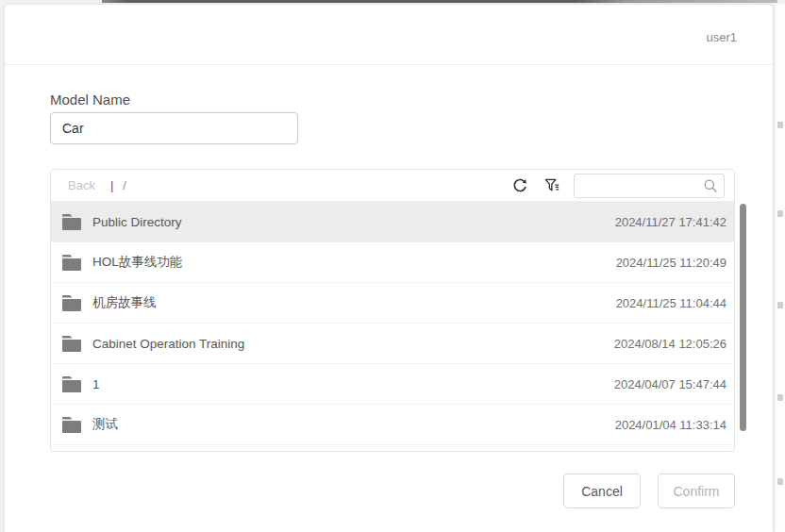 This screenshot has height=532, width=785. What do you see at coordinates (138, 262) in the screenshot?
I see `folder-name: HOL故事线功能` at bounding box center [138, 262].